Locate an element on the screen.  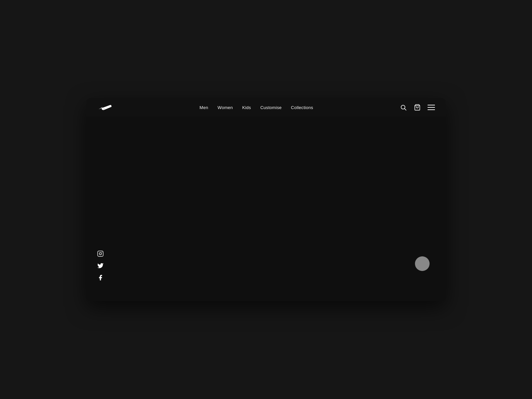
instagram-link is located at coordinates (100, 254).